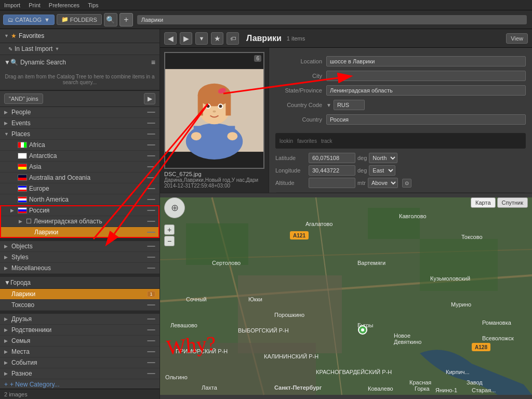  What do you see at coordinates (266, 20) in the screenshot?
I see `toolbar: 🗂 CATALOG ▼ 📁 FOLDERS 🔍 + Лаврики` at bounding box center [266, 20].